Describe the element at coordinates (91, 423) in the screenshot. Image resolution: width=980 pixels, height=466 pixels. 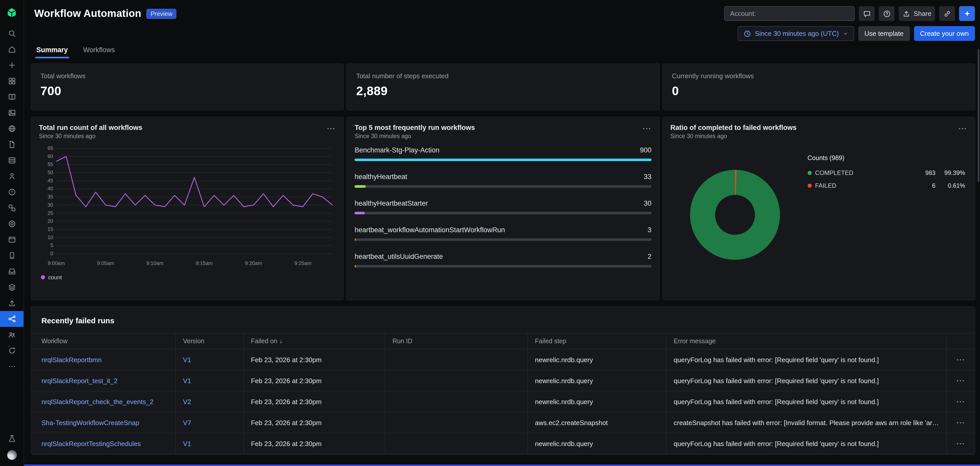
I see `workflow-link: Sha-TestingWorkflowCreateSnap` at that location.